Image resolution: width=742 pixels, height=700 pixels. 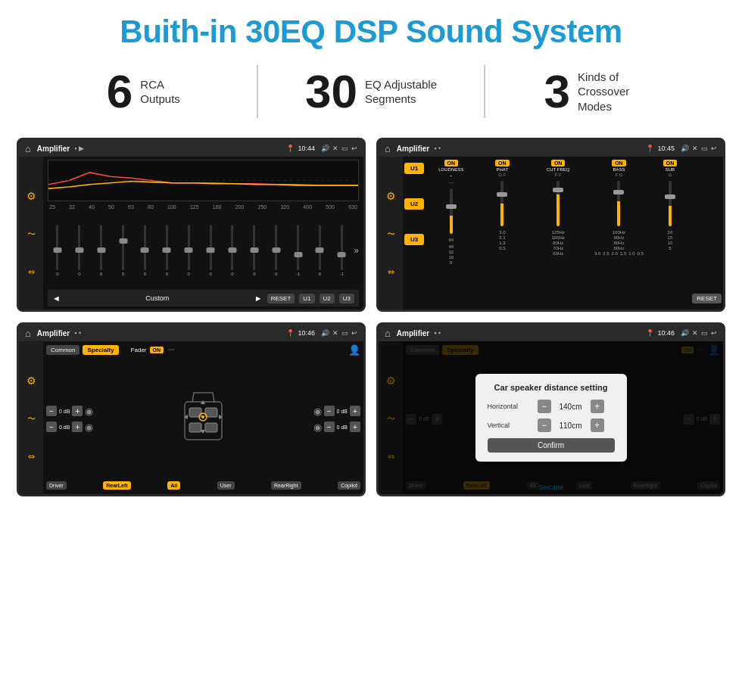 I want to click on amp-reset-btn: RESET, so click(x=707, y=298).